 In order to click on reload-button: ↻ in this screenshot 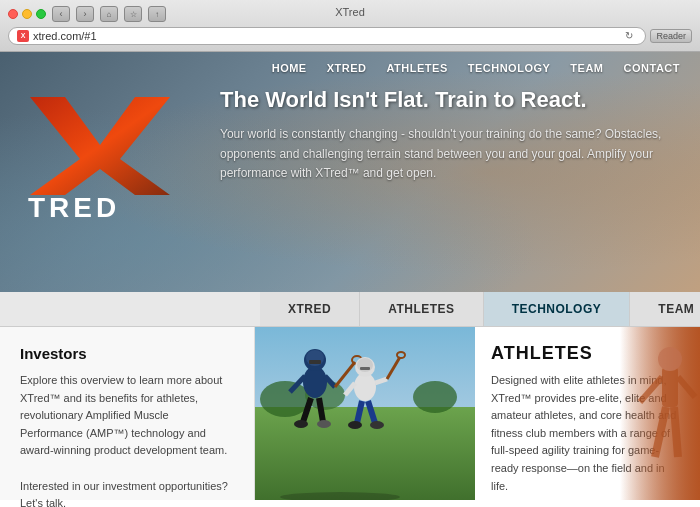, I will do `click(629, 36)`.